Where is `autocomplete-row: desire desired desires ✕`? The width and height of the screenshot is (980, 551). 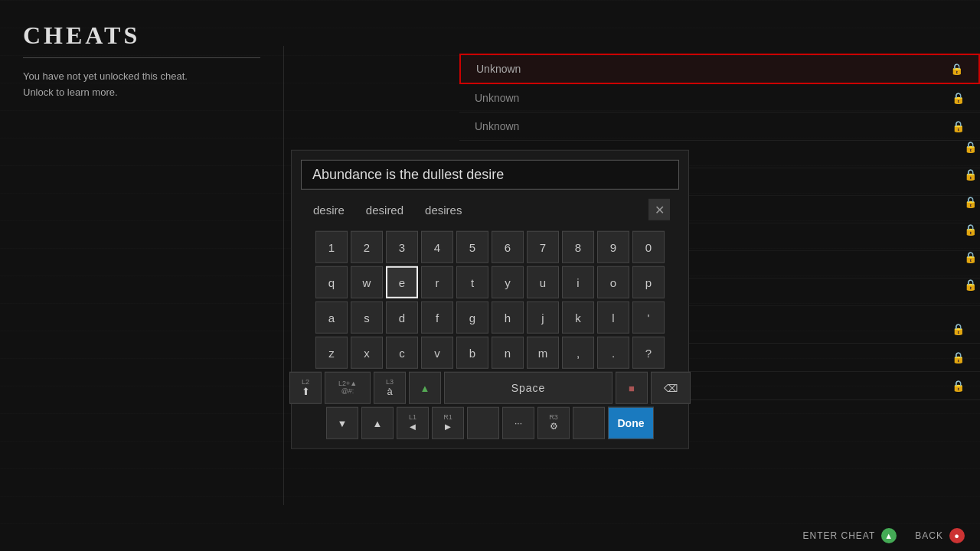
autocomplete-row: desire desired desires ✕ is located at coordinates (490, 210).